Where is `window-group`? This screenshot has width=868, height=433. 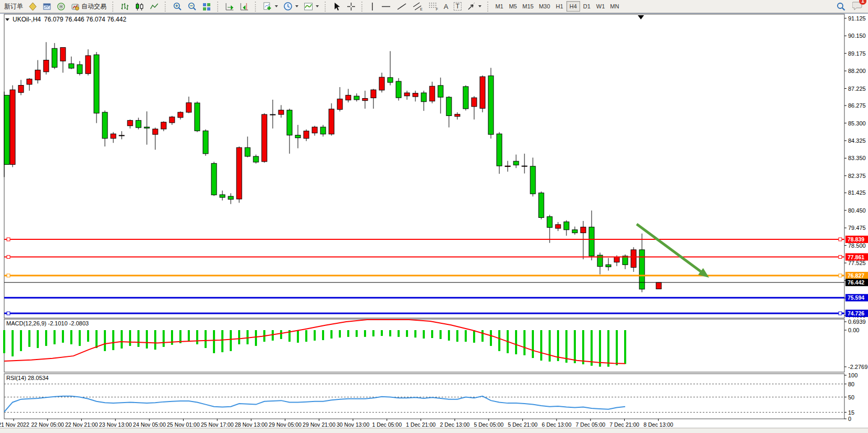 window-group is located at coordinates (207, 6).